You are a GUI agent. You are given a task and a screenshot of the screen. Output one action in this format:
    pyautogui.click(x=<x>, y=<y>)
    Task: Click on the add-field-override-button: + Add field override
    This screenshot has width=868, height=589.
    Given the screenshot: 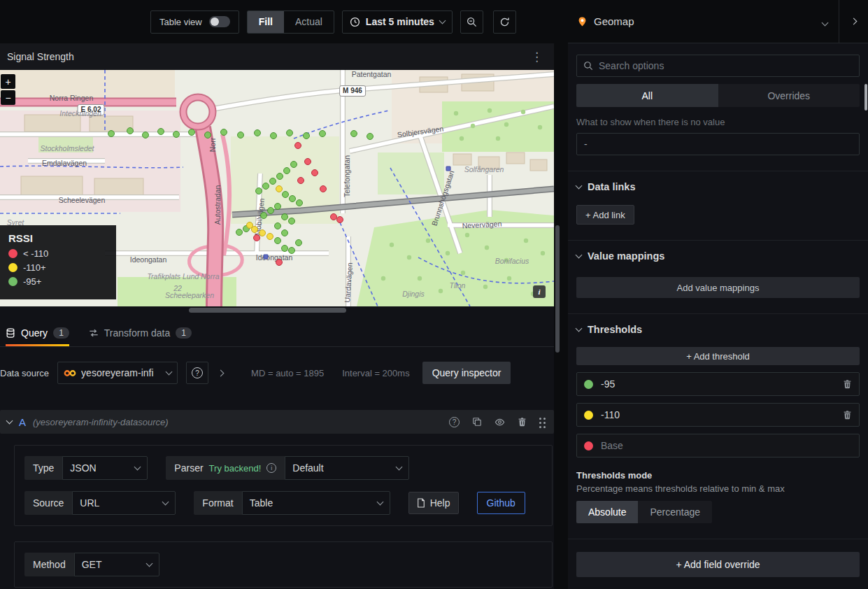 What is the action you would take?
    pyautogui.click(x=718, y=565)
    